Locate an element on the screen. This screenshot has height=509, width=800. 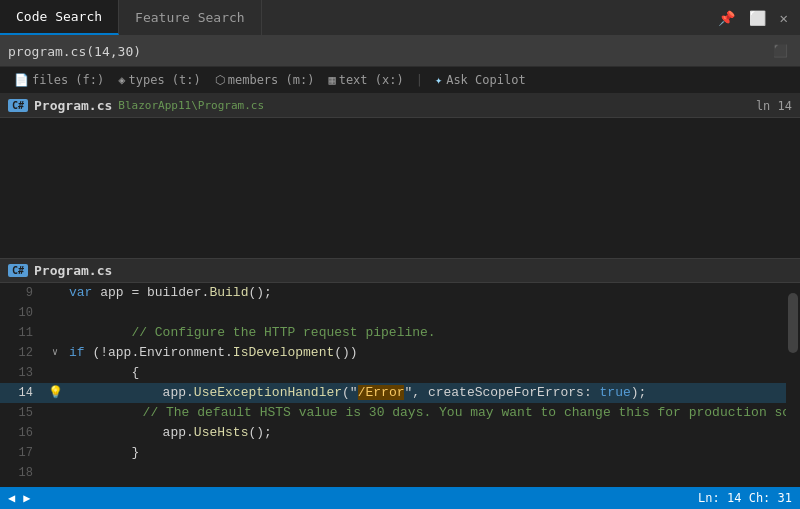
filter-text-label: text (x:) is located at coordinates (372, 80).